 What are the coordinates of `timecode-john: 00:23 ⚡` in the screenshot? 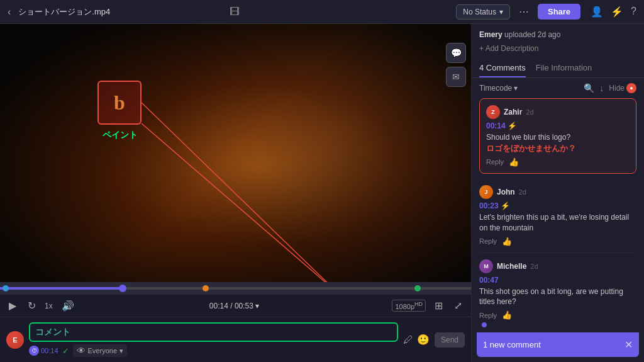 It's located at (558, 206).